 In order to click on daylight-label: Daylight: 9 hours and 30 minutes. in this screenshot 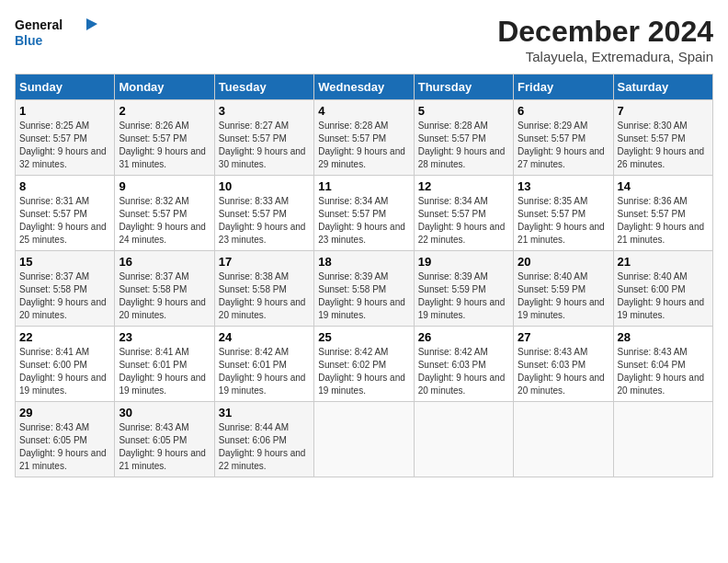, I will do `click(263, 158)`.